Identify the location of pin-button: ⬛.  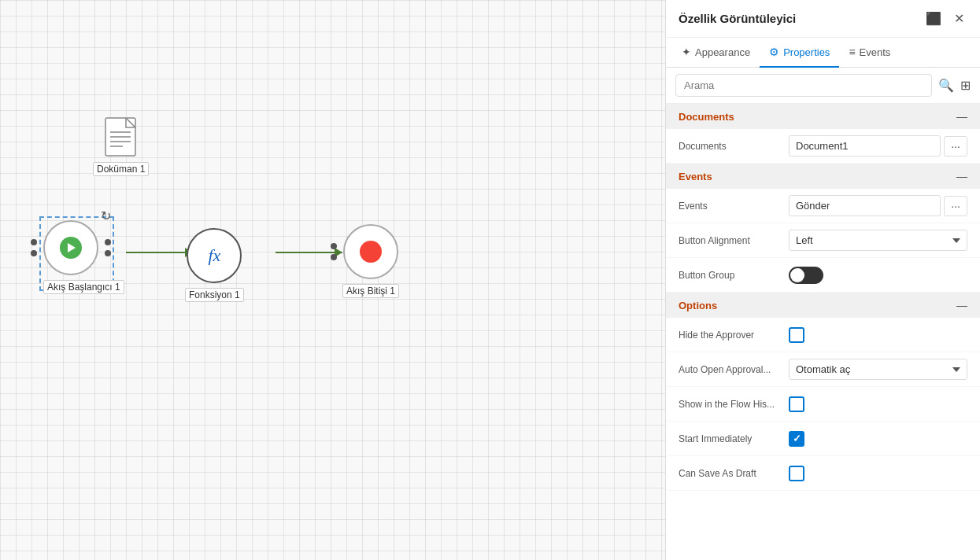
(934, 19).